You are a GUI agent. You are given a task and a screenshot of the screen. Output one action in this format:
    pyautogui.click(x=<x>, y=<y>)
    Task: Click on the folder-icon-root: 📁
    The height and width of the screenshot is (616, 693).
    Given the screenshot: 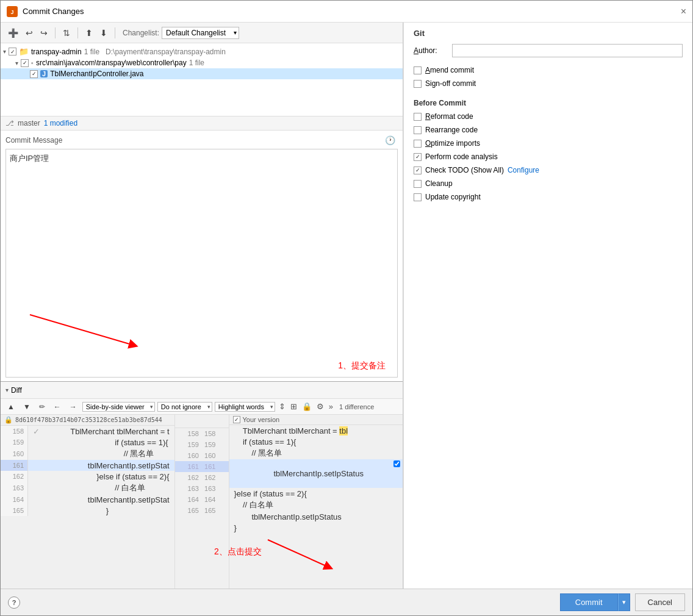 What is the action you would take?
    pyautogui.click(x=24, y=51)
    